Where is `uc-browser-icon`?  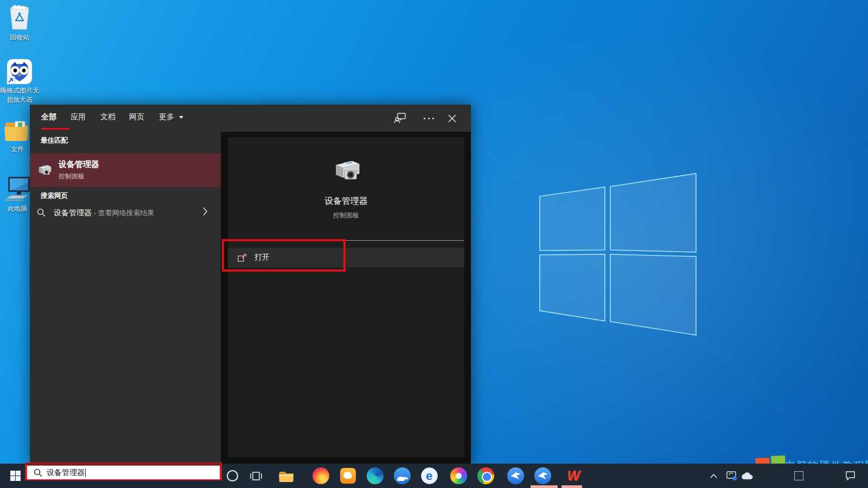
uc-browser-icon is located at coordinates (348, 476).